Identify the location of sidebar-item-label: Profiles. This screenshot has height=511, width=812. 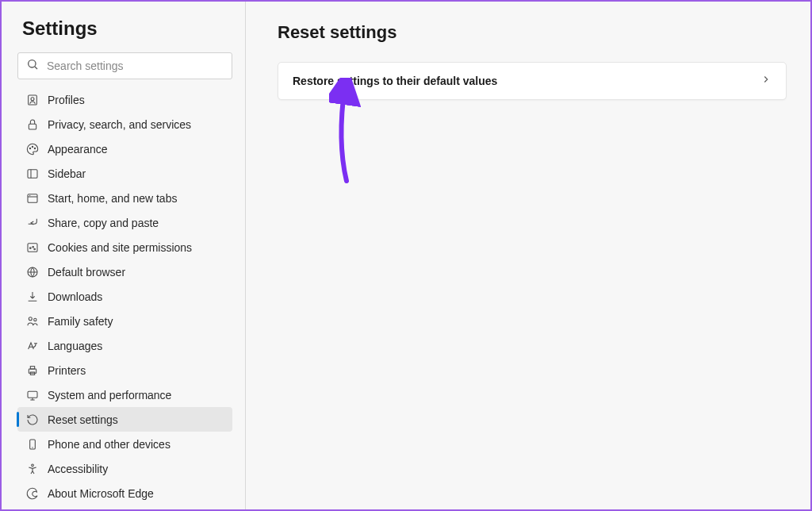
(67, 100).